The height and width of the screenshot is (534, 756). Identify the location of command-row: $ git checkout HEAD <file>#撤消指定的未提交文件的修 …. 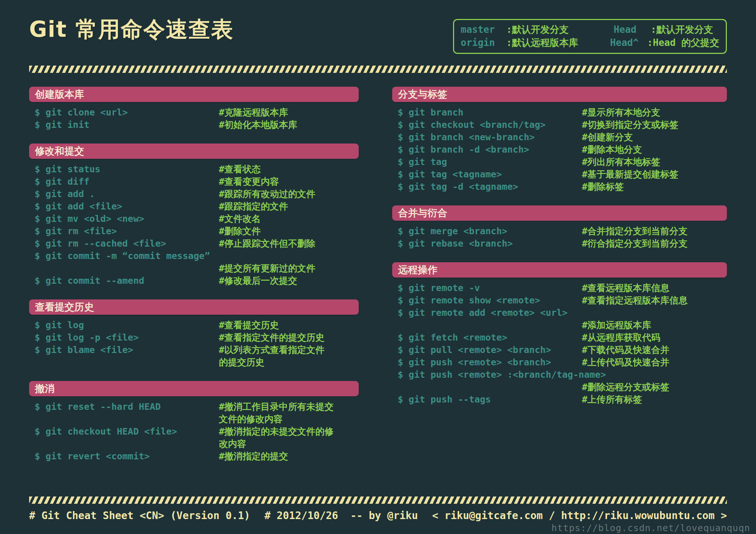
(197, 438).